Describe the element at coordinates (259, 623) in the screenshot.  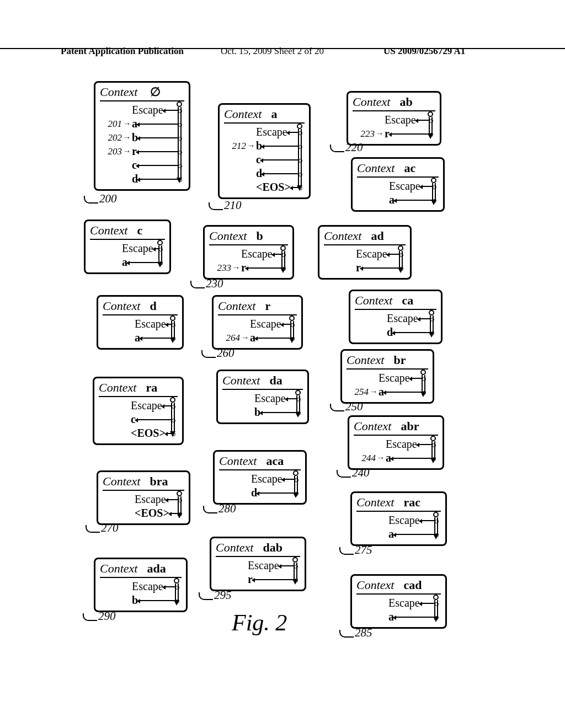
I see `figure-caption: Fig. 2` at that location.